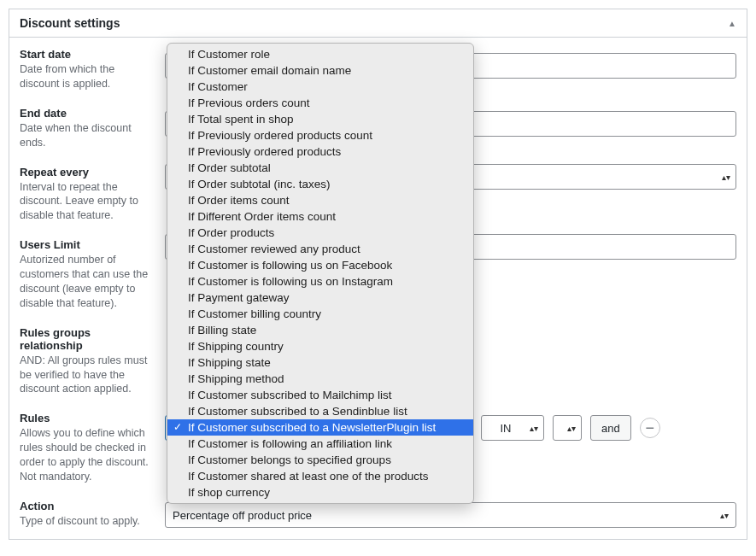 The image size is (756, 556). Describe the element at coordinates (86, 195) in the screenshot. I see `label-repeat-every: Repeat every Interval to repeat the disc…` at that location.